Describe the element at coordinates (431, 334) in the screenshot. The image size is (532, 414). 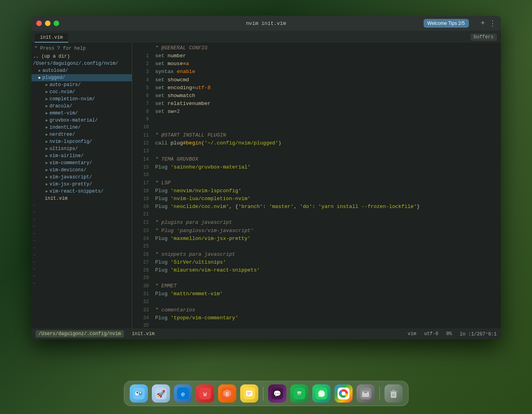
I see `status-encoding: utf-8` at that location.